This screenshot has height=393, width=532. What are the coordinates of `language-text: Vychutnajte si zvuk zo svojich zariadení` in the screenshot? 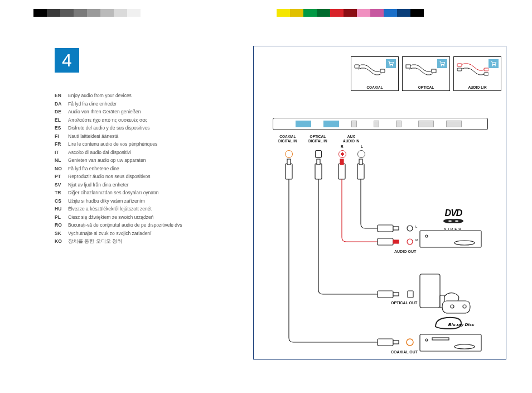 It's located at (109, 233).